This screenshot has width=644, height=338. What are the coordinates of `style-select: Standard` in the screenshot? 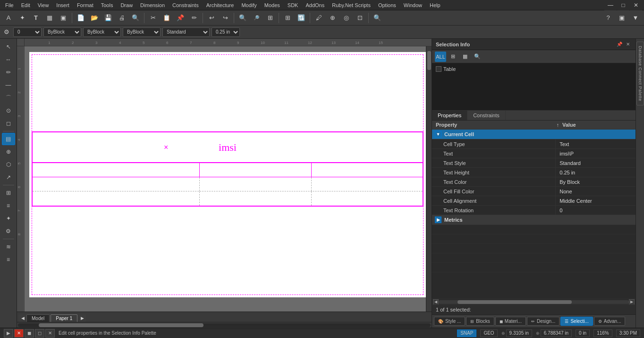 It's located at (186, 32).